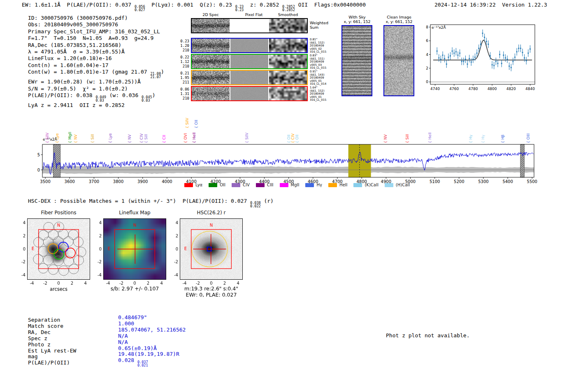 Image resolution: width=576 pixels, height=392 pixels. I want to click on spec2d-row-right-label: 0.83"(272, 62)20180409v005_03316_LL_015, so click(318, 62).